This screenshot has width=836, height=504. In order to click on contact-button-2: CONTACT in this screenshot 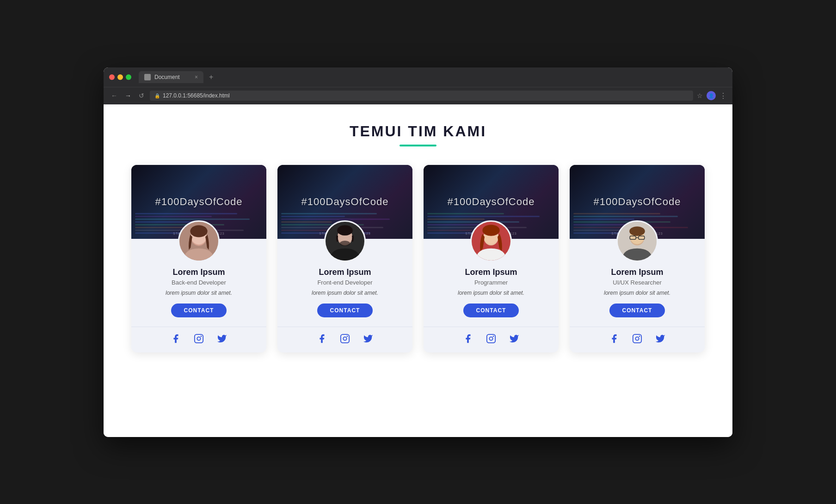, I will do `click(345, 310)`.